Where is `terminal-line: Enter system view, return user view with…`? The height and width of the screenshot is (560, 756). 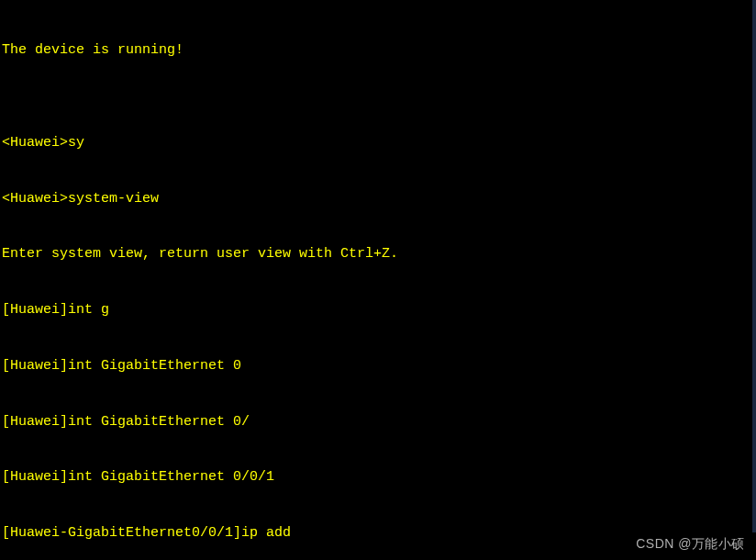
terminal-line: Enter system view, return user view with… is located at coordinates (379, 254).